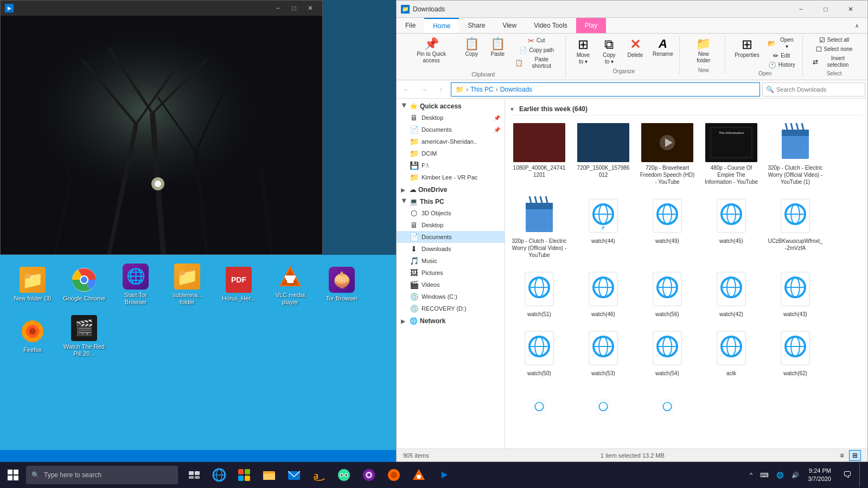 Image resolution: width=868 pixels, height=488 pixels. I want to click on delete-button: ✕ Delete, so click(635, 48).